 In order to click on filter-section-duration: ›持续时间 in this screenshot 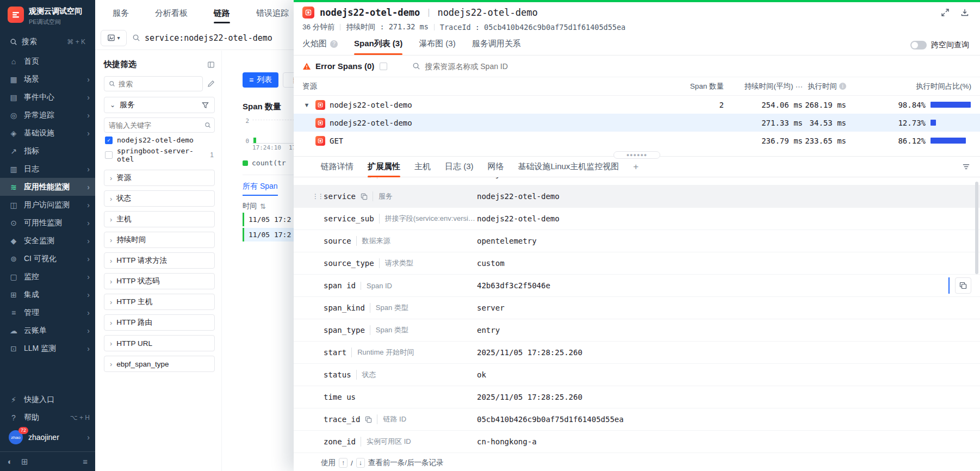, I will do `click(159, 240)`.